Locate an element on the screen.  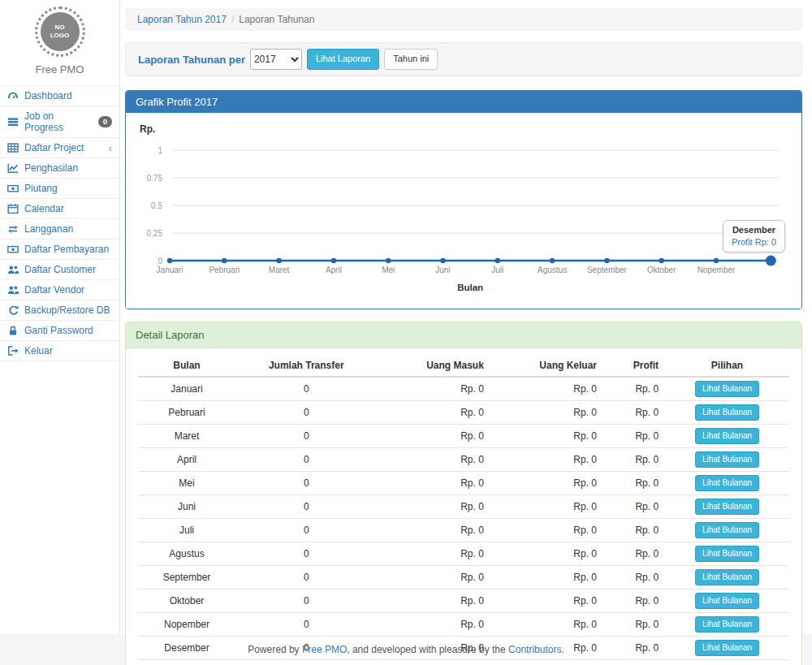
footer-text-suffix: . is located at coordinates (562, 650).